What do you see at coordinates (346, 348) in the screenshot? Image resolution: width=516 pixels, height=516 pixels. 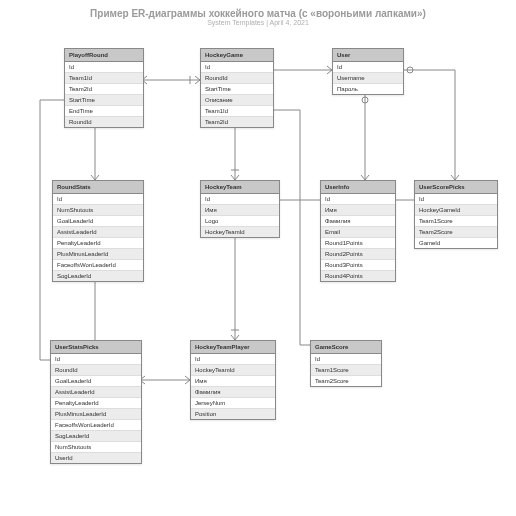 I see `entity-header: GameScore` at bounding box center [346, 348].